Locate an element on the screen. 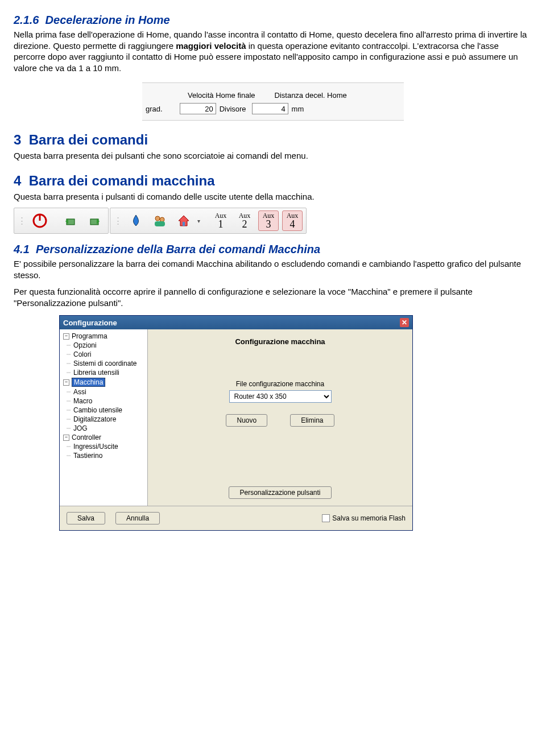 This screenshot has width=546, height=756. tree-cambio: Cambio utensile is located at coordinates (98, 410).